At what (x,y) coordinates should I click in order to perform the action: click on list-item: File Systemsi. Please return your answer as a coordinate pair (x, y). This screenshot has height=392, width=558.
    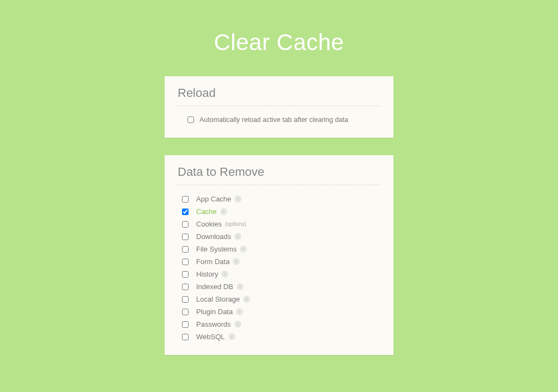
    Looking at the image, I should click on (281, 249).